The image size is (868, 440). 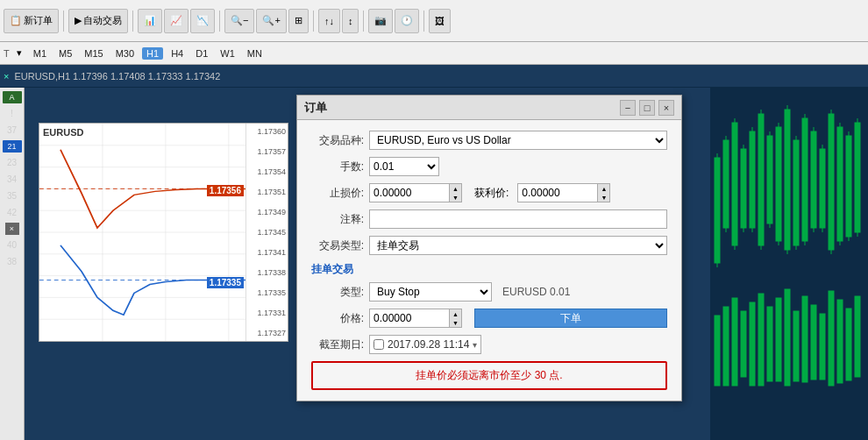 I want to click on left-panel-x: ×, so click(x=12, y=229).